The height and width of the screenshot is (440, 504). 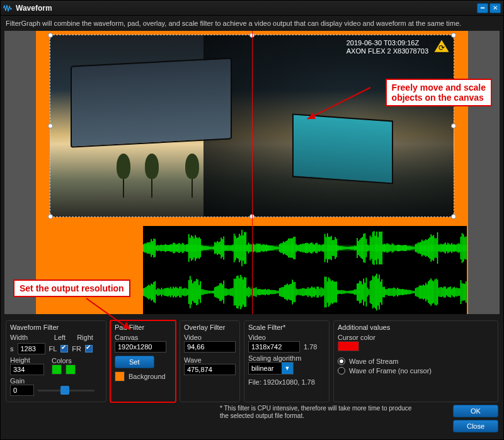 What do you see at coordinates (210, 327) in the screenshot?
I see `group-title: Overlay Filter` at bounding box center [210, 327].